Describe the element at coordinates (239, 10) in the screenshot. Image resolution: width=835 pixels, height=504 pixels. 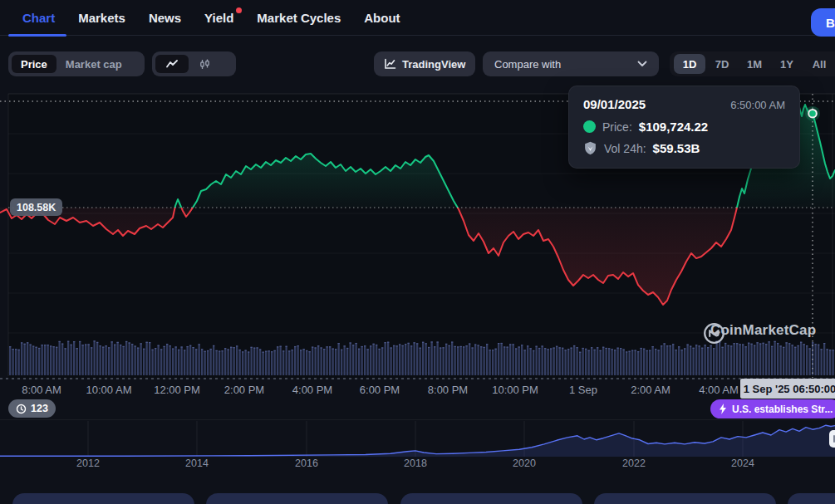
I see `notification-dot-icon` at that location.